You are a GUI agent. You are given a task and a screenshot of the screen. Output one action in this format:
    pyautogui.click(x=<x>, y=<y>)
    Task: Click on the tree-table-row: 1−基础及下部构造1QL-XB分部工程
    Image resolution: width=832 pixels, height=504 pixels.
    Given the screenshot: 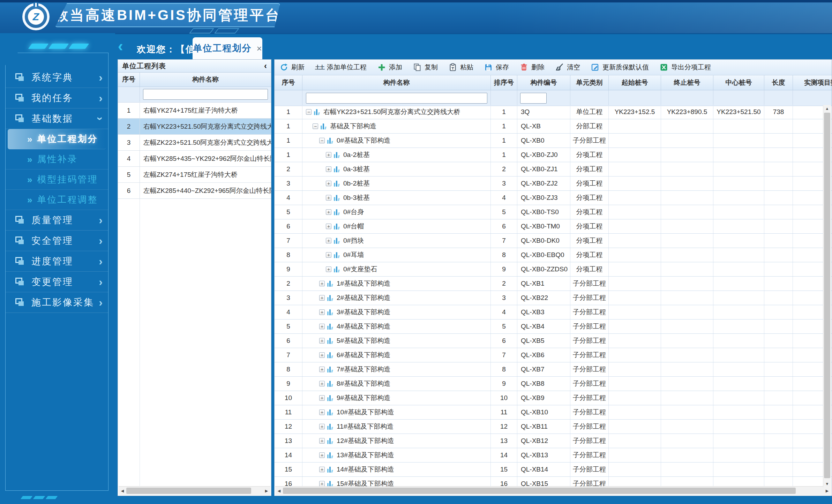 What is the action you would take?
    pyautogui.click(x=553, y=126)
    